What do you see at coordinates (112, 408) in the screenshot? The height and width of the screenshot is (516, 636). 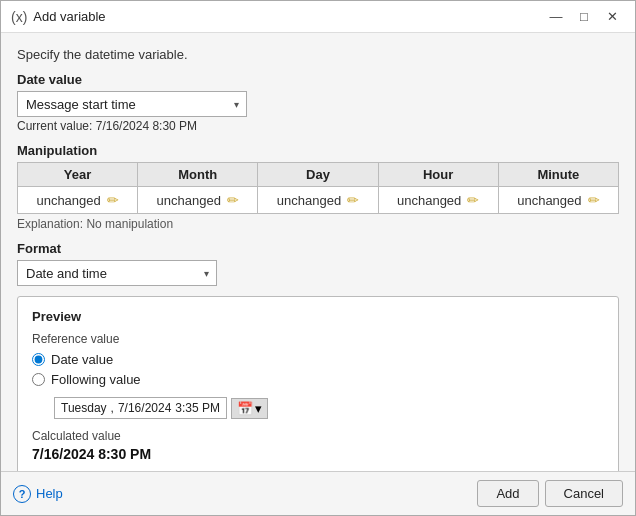 I see `following-separator1: ,` at bounding box center [112, 408].